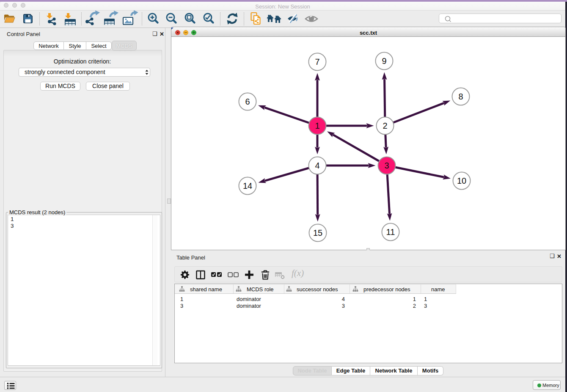  What do you see at coordinates (384, 61) in the screenshot?
I see `svg-text: 9` at bounding box center [384, 61].